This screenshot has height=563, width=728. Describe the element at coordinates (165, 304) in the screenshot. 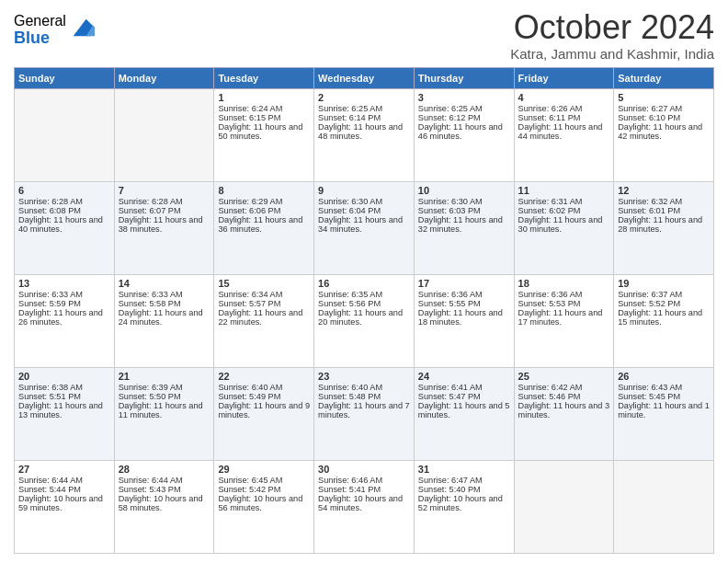

I see `sunset-text: Sunset: 5:58 PM` at that location.